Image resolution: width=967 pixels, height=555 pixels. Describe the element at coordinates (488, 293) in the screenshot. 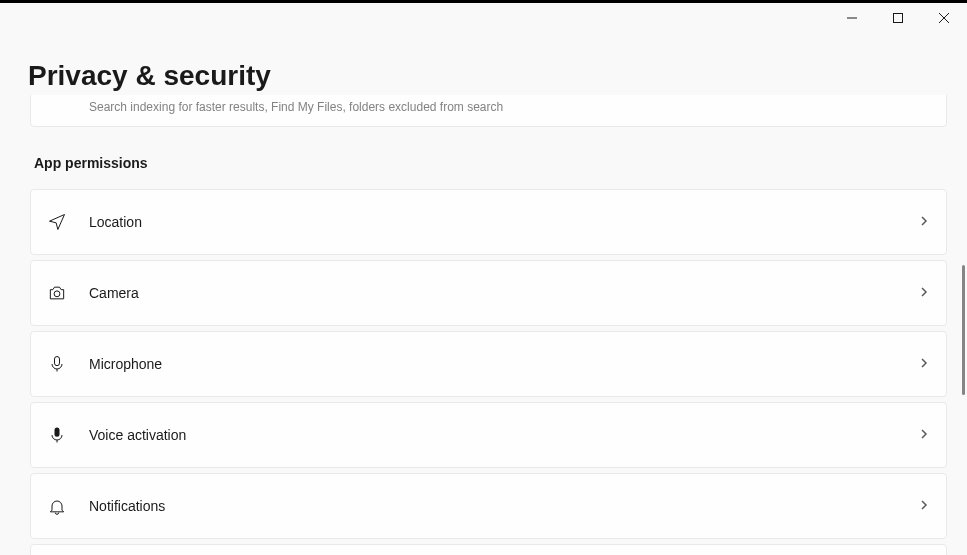

I see `permission-row-camera: Camera` at that location.